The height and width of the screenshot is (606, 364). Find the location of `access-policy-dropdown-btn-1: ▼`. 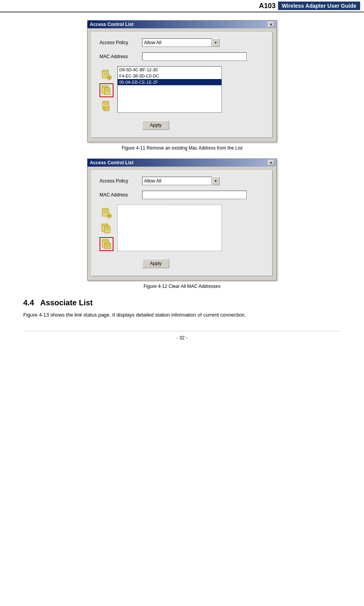

access-policy-dropdown-btn-1: ▼ is located at coordinates (216, 43).